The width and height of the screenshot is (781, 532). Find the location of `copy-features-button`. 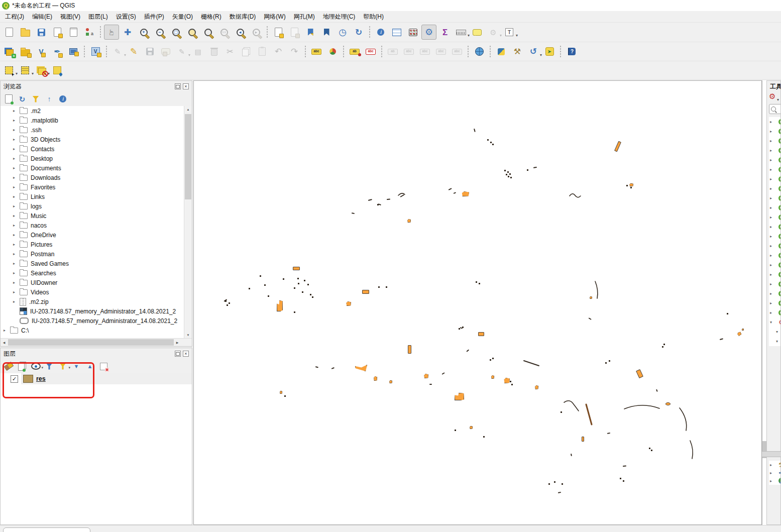

copy-features-button is located at coordinates (246, 52).